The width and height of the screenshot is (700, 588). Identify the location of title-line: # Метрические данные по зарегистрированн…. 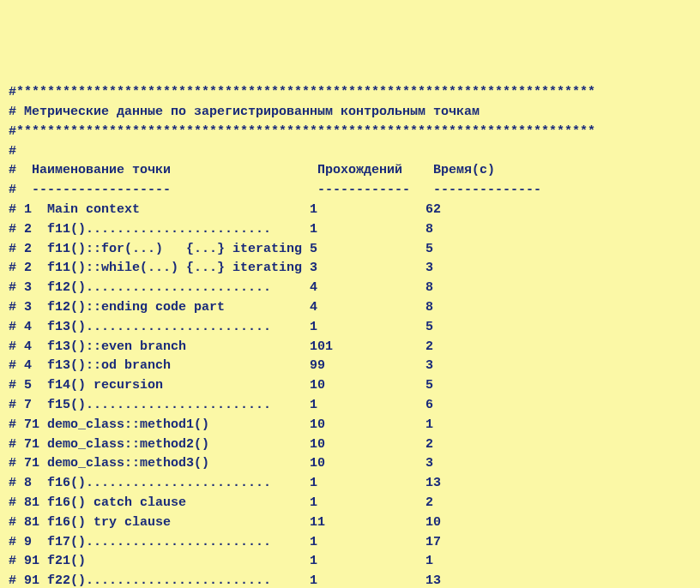
(350, 113).